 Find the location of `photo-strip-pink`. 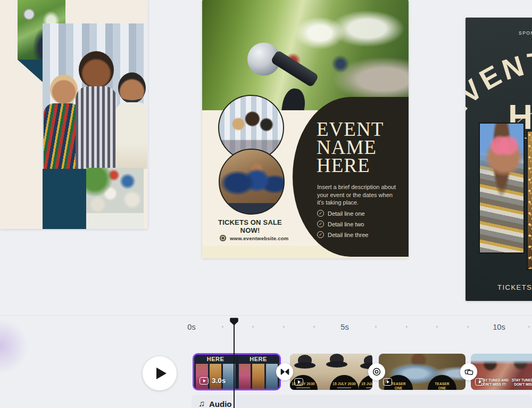

photo-strip-pink is located at coordinates (245, 376).